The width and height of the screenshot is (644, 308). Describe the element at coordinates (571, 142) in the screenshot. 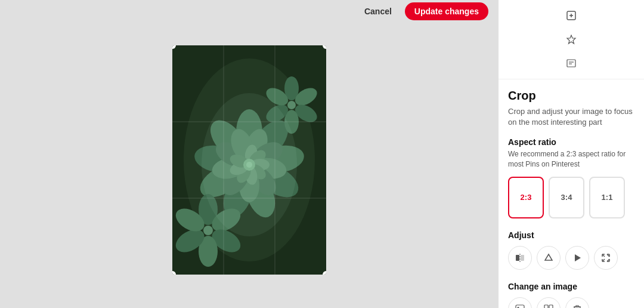

I see `aspect-ratio-label: Aspect ratio` at that location.